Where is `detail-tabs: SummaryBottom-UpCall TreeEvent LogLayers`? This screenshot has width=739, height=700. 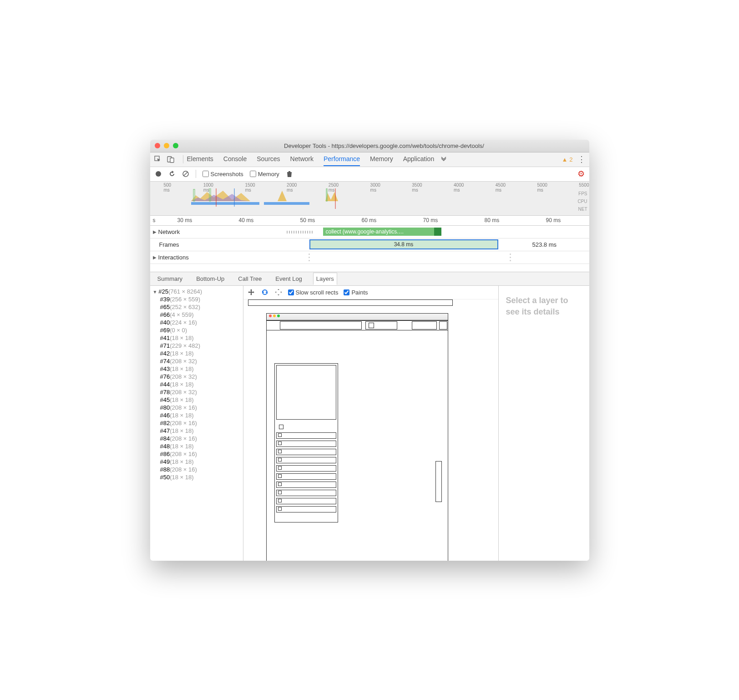
detail-tabs: SummaryBottom-UpCall TreeEvent LogLayers is located at coordinates (370, 279).